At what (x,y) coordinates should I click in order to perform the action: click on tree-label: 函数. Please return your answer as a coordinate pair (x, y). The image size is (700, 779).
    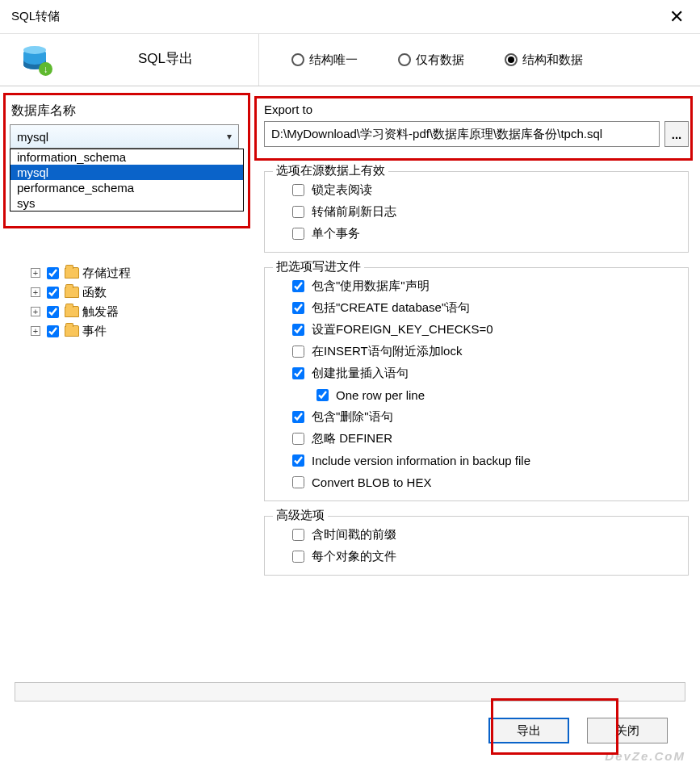
    Looking at the image, I should click on (94, 292).